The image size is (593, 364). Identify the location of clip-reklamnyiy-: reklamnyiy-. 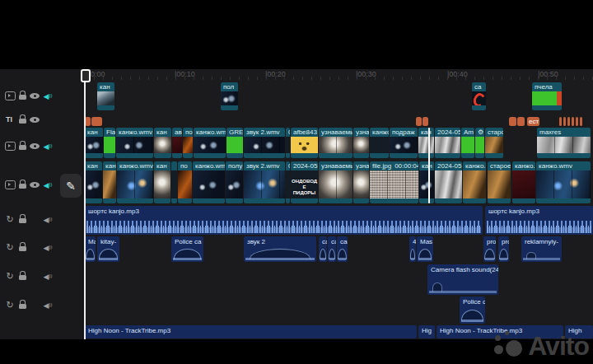
(542, 249).